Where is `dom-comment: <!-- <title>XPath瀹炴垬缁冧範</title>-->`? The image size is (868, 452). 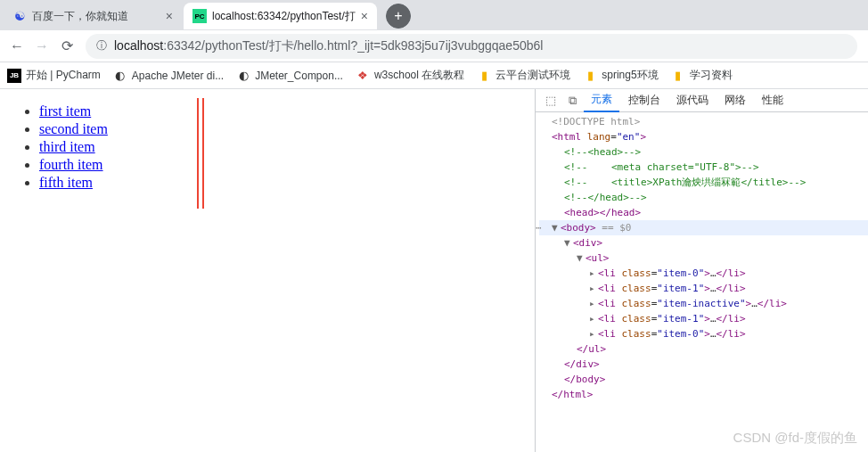
dom-comment: <!-- <title>XPath瀹炴垬缁冧範</title>--> is located at coordinates (704, 182).